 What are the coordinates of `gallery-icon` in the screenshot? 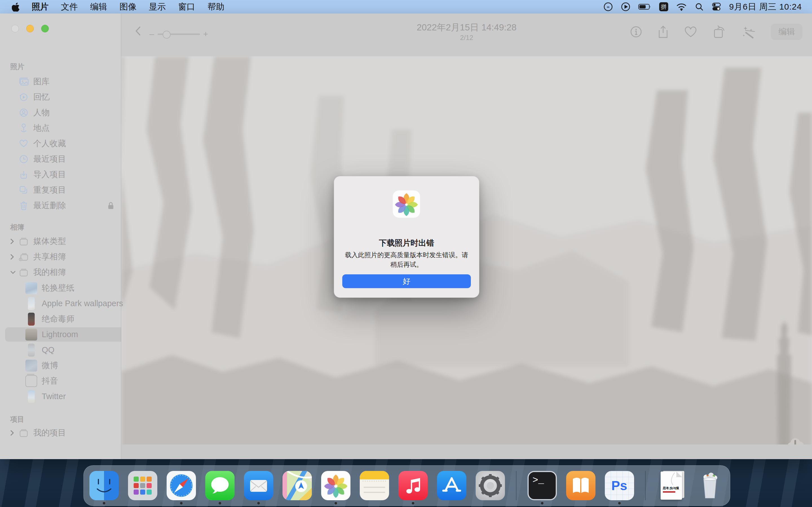 It's located at (23, 82).